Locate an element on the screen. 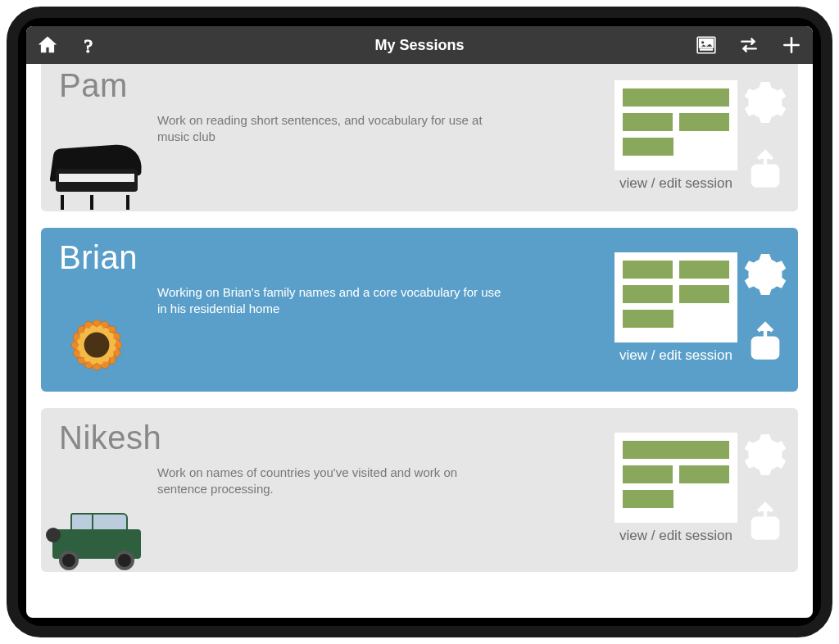  session-description: Working on Brian's family names and a co… is located at coordinates (329, 302).